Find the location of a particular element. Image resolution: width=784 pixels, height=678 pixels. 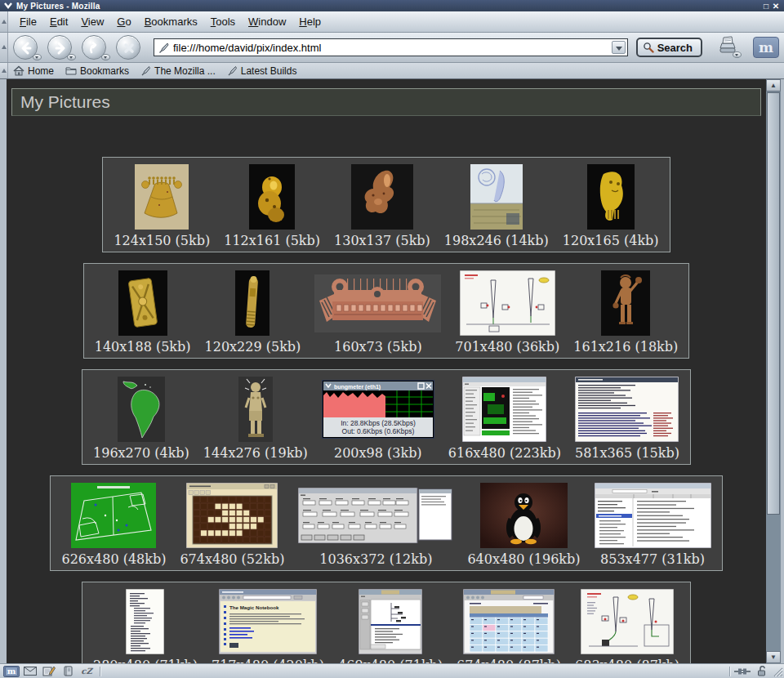

thumbnail-copper-comb is located at coordinates (377, 303).